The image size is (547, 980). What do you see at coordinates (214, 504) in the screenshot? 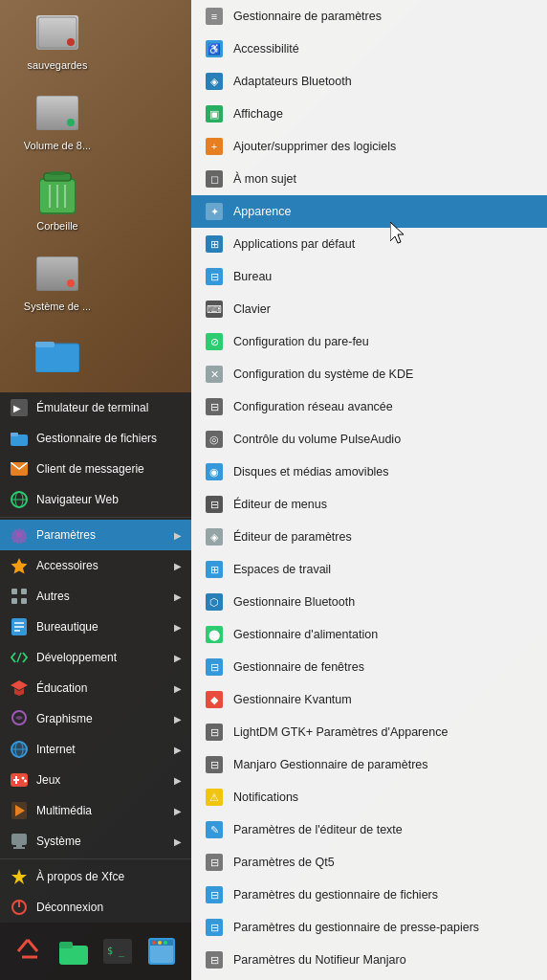
I see `submenu-icon-editeur-menus: ⊟` at bounding box center [214, 504].